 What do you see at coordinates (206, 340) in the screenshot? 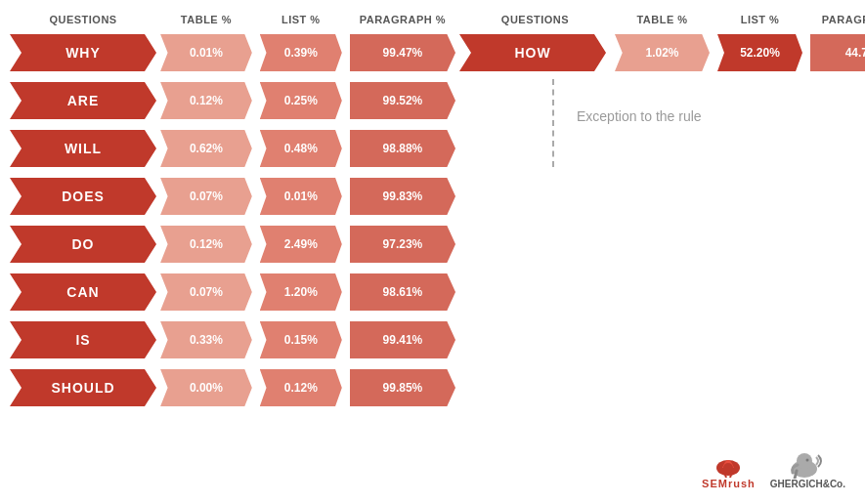
I see `table-value: 0.33%` at bounding box center [206, 340].